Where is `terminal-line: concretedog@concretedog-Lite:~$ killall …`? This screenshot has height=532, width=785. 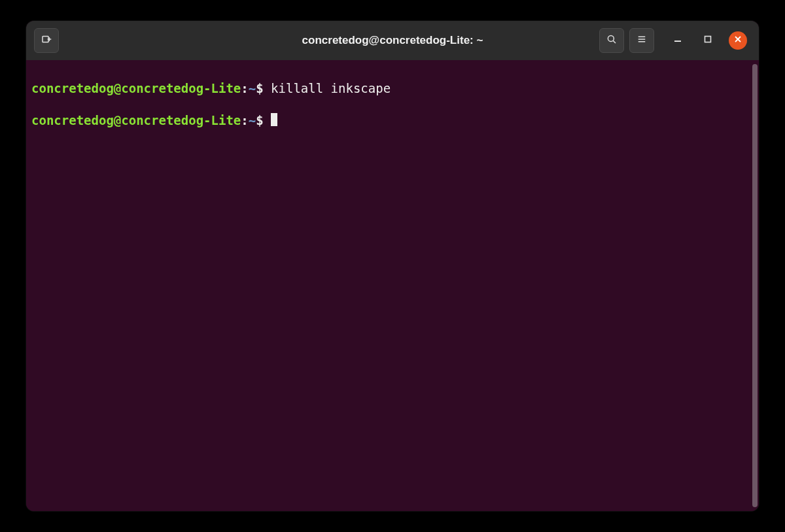 terminal-line: concretedog@concretedog-Lite:~$ killall … is located at coordinates (394, 89).